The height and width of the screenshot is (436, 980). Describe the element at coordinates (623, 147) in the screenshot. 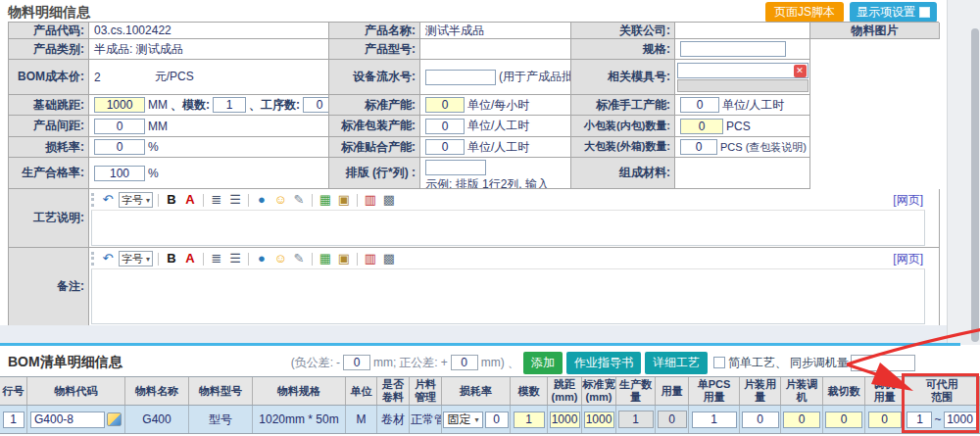

I see `outer-pack-qty-label: 大包装(外箱)数量:` at that location.